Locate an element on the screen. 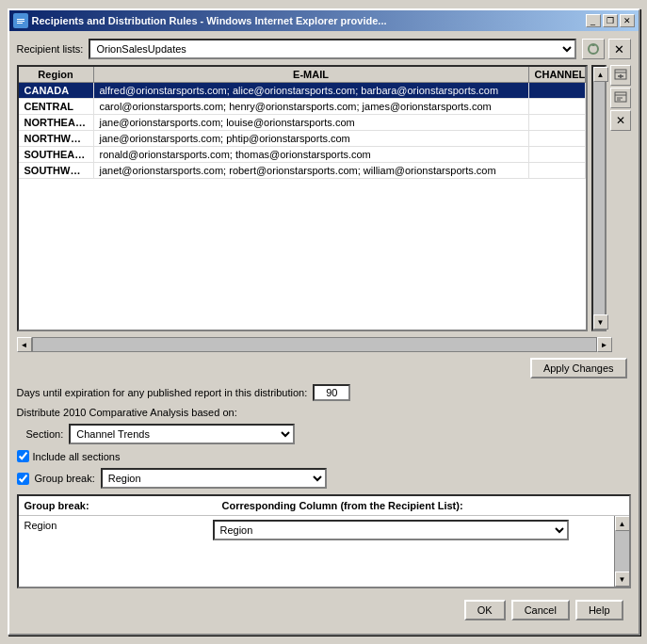 This screenshot has height=644, width=647. section-dropdown: Channel Trends Product Summary Regional … is located at coordinates (182, 434).